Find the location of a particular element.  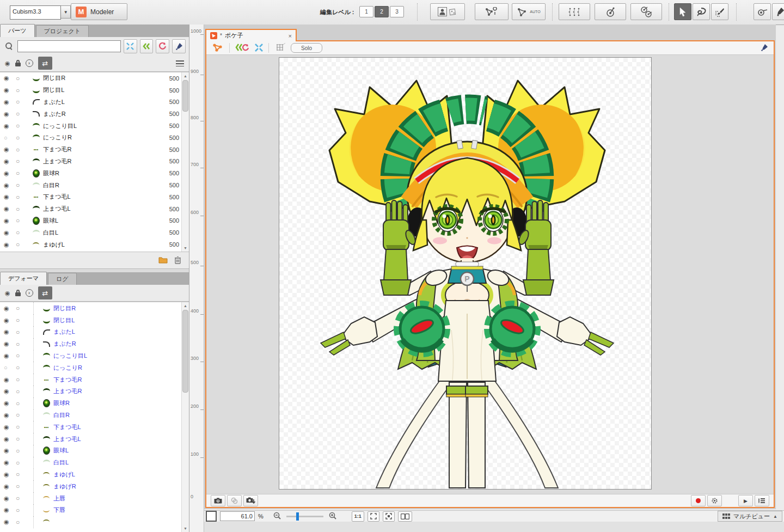

trash-icon is located at coordinates (177, 260).